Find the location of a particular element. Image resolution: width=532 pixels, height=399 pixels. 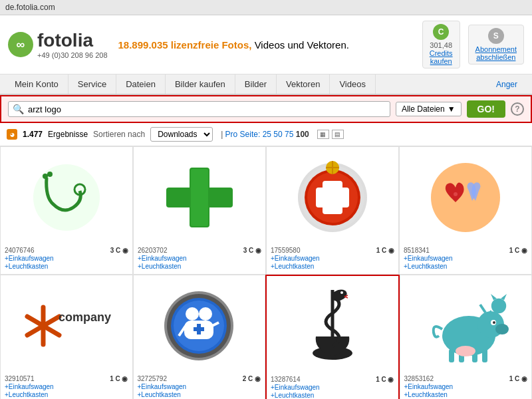

logo-area: ∞ fotolia +49 (0)30 208 96 208 is located at coordinates (58, 45).